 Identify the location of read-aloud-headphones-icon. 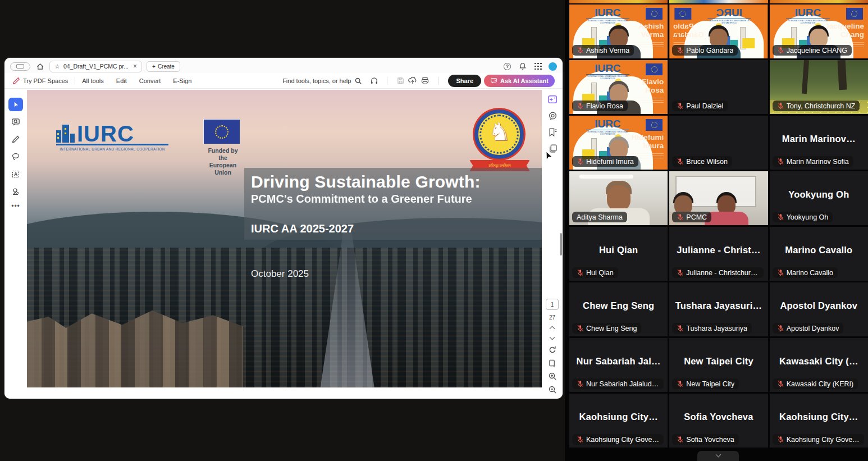
(374, 81).